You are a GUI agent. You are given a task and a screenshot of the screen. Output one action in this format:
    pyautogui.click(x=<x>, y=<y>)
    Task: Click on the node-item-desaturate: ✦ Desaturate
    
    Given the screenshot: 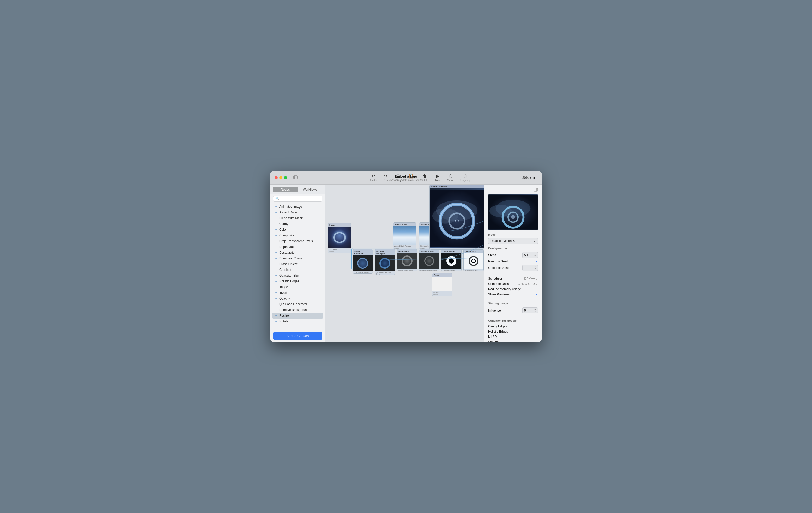 What is the action you would take?
    pyautogui.click(x=298, y=253)
    